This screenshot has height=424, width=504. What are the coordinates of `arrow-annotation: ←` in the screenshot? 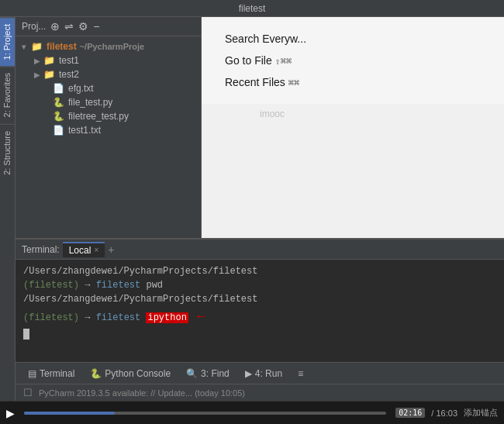 It's located at (202, 316).